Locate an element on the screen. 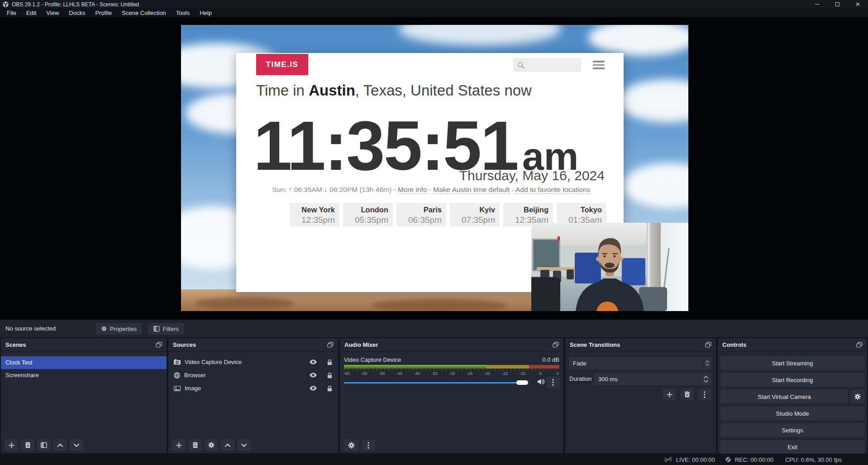 This screenshot has height=465, width=868. transition-menu-button is located at coordinates (705, 394).